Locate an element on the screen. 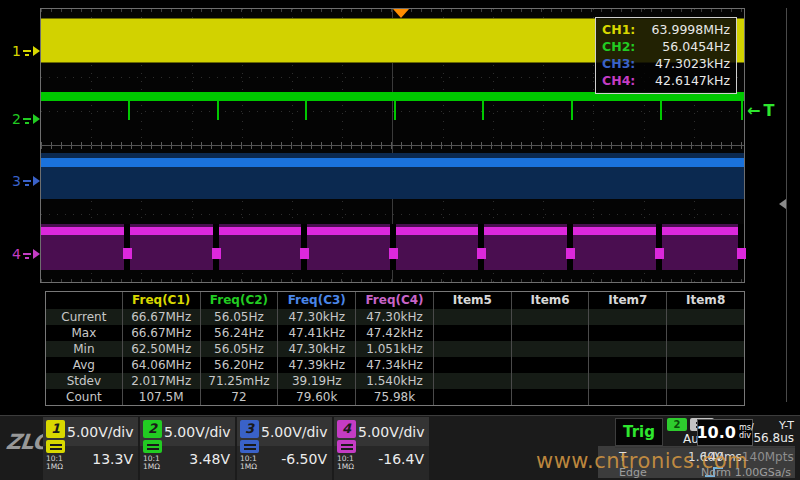 The image size is (800, 480). channel-4-ground-marker: 4 is located at coordinates (26, 254).